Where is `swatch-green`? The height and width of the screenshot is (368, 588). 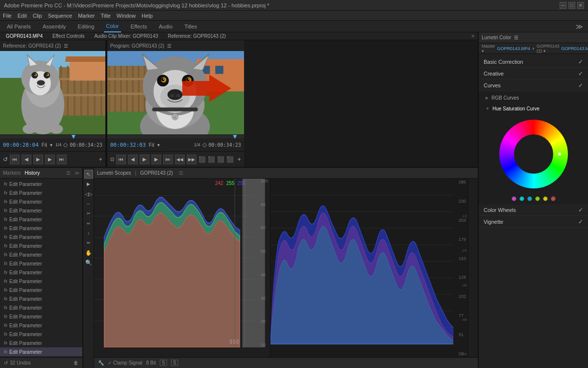
swatch-green is located at coordinates (538, 199).